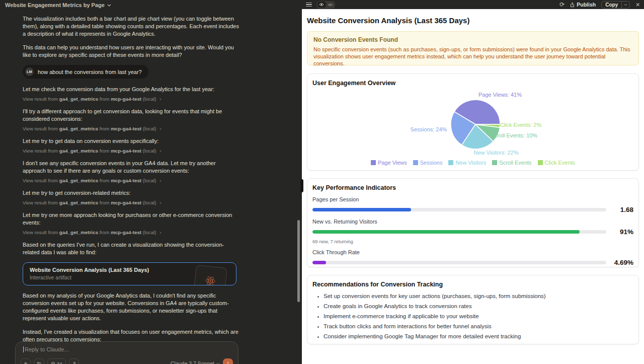  What do you see at coordinates (515, 163) in the screenshot?
I see `legend-label: Scroll Events` at bounding box center [515, 163].